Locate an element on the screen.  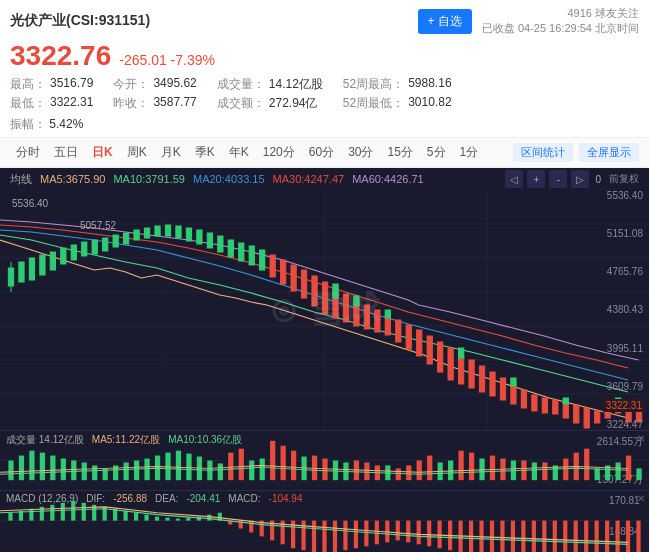
prev-close-value: 3587.77 is located at coordinates (174, 104).